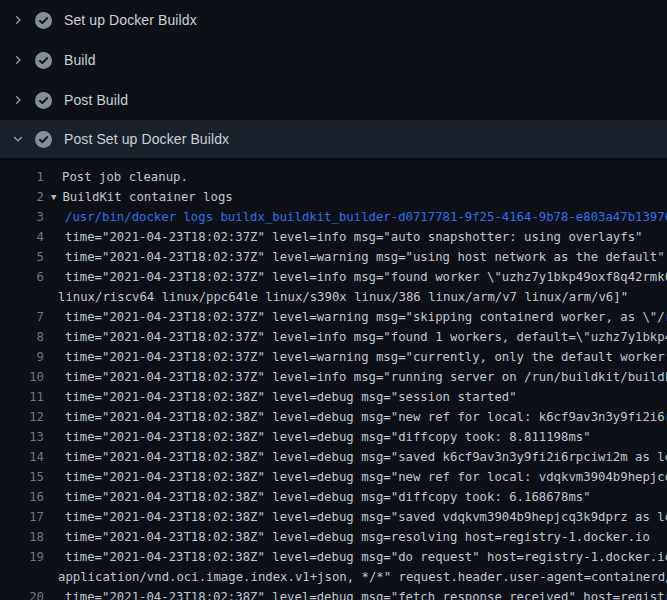 The height and width of the screenshot is (600, 667). Describe the element at coordinates (334, 177) in the screenshot. I see `log-line: 1Post job cleanup.` at that location.